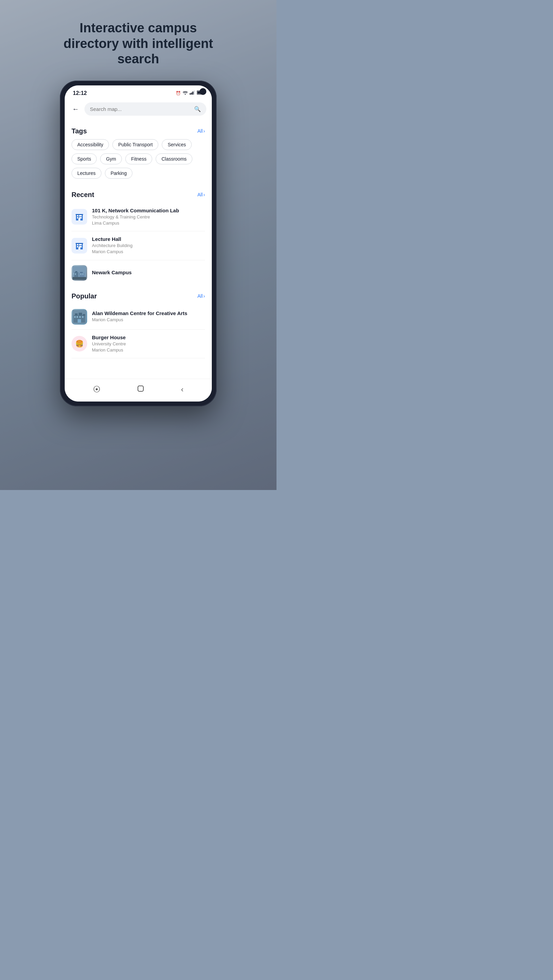  I want to click on recent-item-1-text: 101 K, Network Communication Lab Technol…, so click(148, 217).